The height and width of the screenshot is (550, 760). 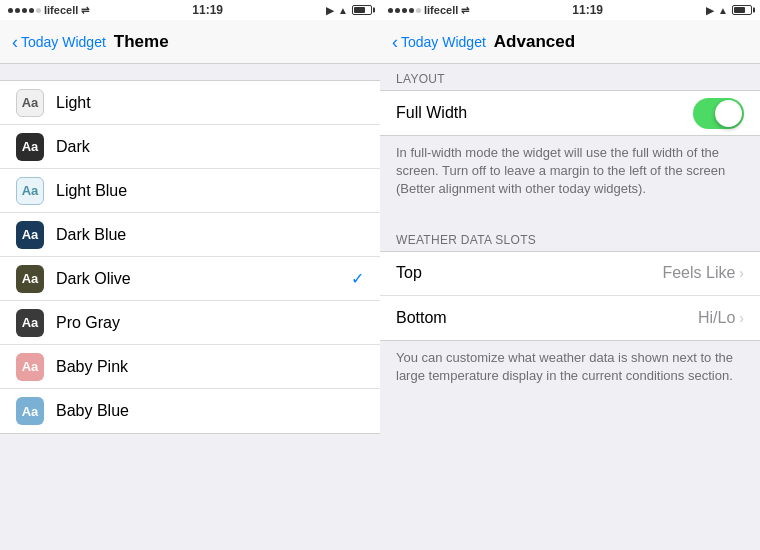 I want to click on theme-item: AaLight Blue, so click(x=190, y=191).